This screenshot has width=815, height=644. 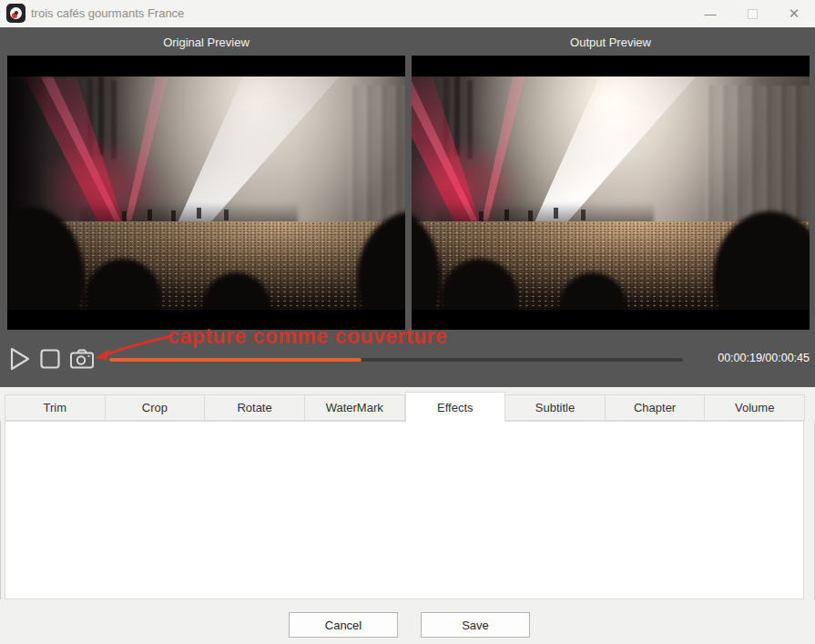 I want to click on original-preview-label: Original Preview, so click(x=206, y=44).